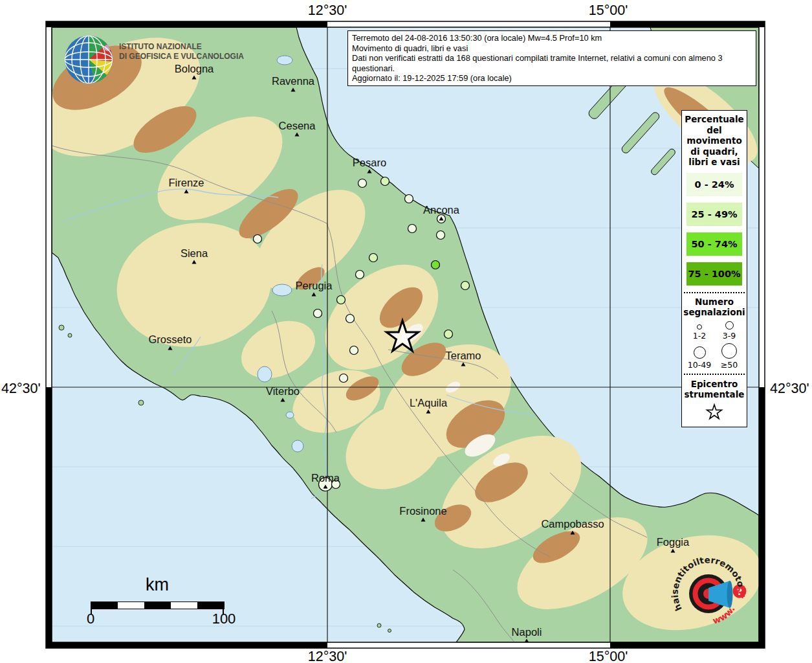 Image resolution: width=812 pixels, height=663 pixels. Describe the element at coordinates (700, 352) in the screenshot. I see `signal-circle-large-icon` at that location.